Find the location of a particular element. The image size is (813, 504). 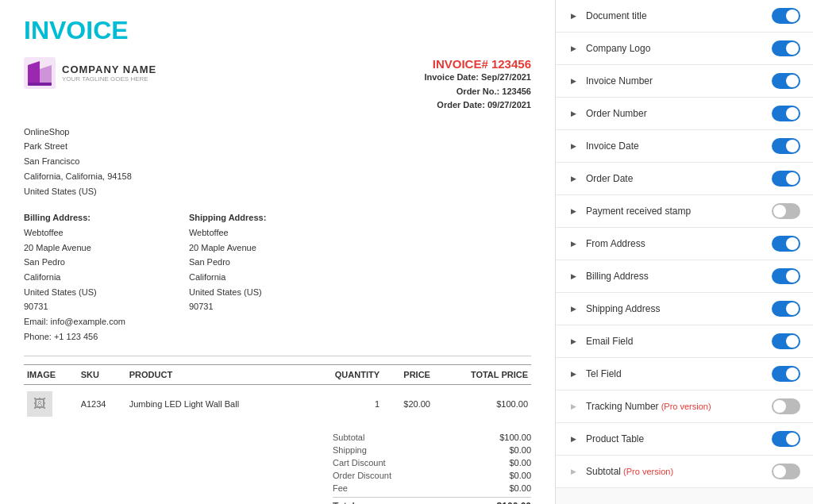

settings-item-order-number: ▶Order Number is located at coordinates (684, 114).